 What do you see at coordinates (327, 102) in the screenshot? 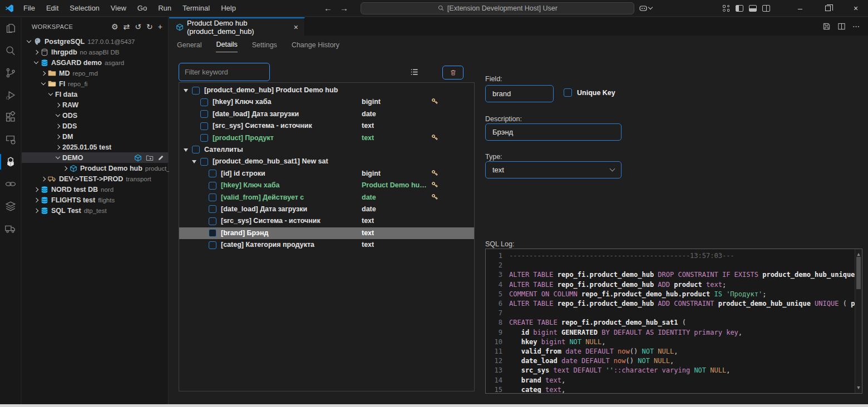
I see `field-row: [hkey] Ключ хабаbigint` at bounding box center [327, 102].